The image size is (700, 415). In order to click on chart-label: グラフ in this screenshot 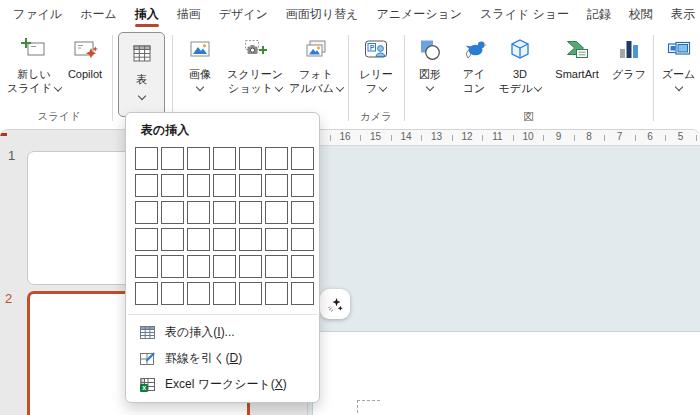, I will do `click(629, 75)`.